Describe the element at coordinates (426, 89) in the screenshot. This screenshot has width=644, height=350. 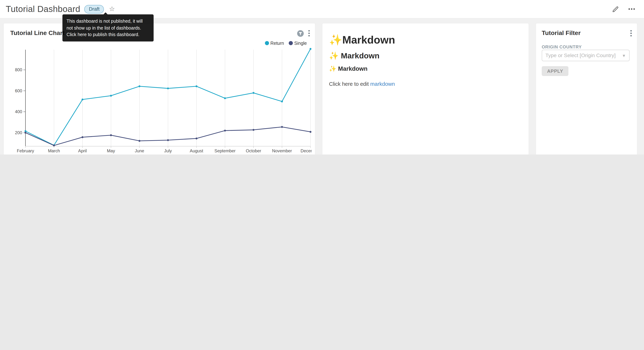
I see `markdown-card: ✨Markdown ✨ Markdown ✨ Markdown Click he…` at that location.